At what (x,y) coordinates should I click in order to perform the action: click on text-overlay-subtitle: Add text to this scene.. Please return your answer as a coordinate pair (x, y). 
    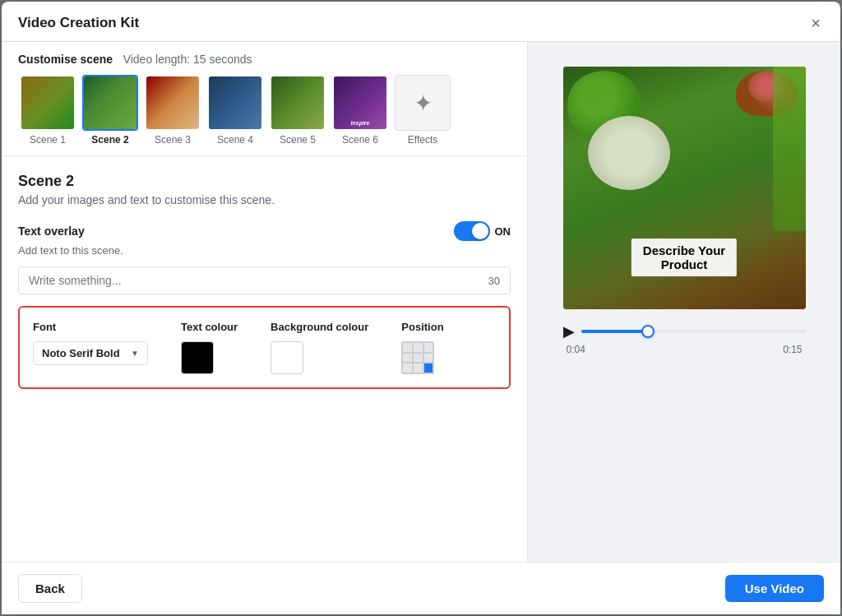
    Looking at the image, I should click on (265, 250).